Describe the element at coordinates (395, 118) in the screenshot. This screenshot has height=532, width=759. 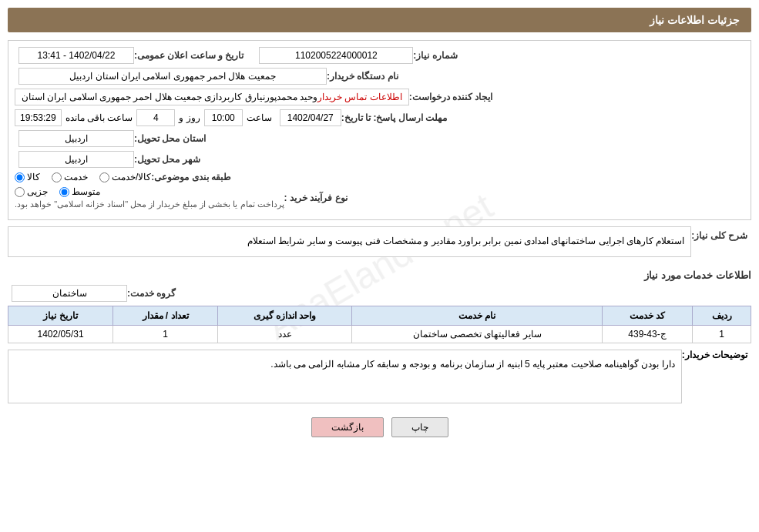
I see `reply-deadline-label: مهلت ارسال پاسخ: تا تاریخ:` at that location.